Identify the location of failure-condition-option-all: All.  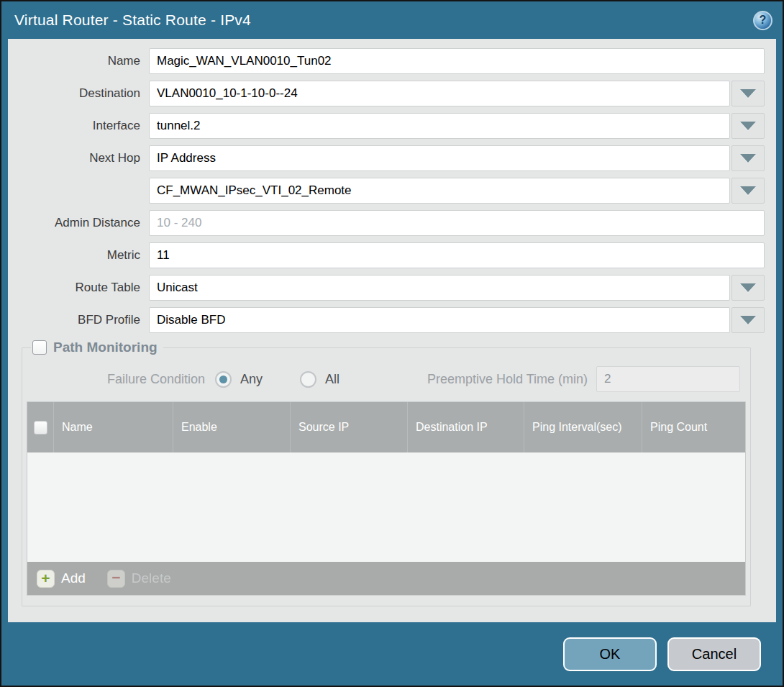
(319, 380).